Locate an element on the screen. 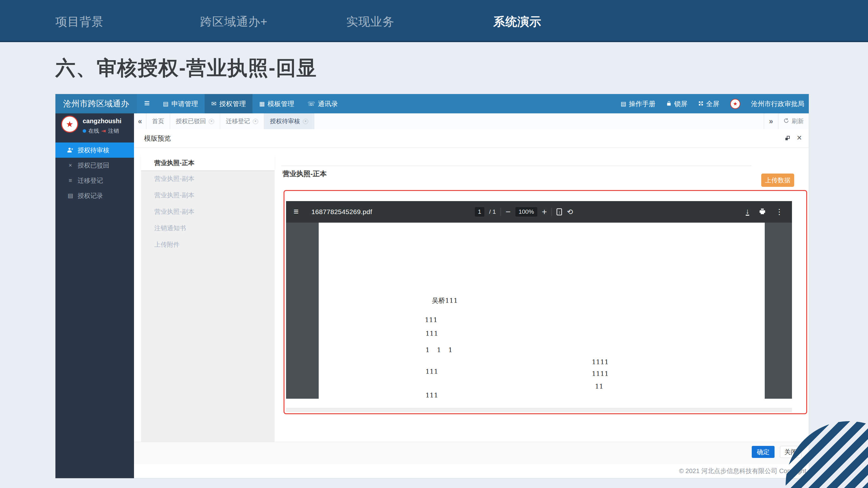 The width and height of the screenshot is (868, 488). online-dot-icon is located at coordinates (84, 131).